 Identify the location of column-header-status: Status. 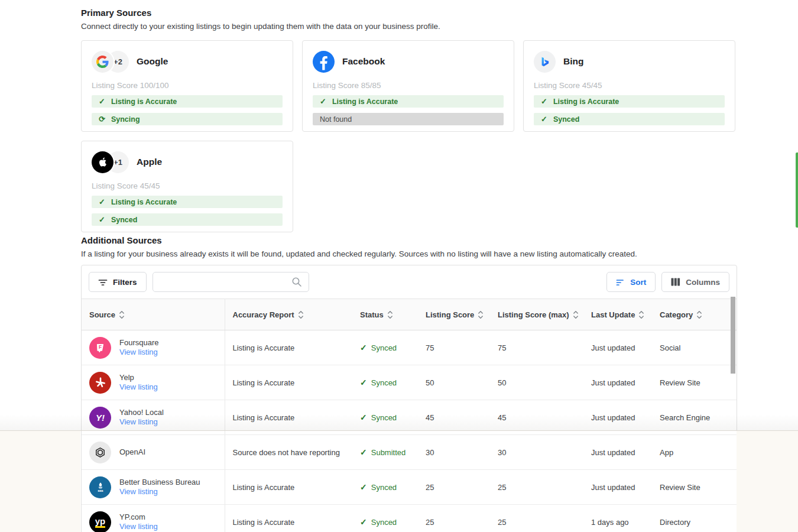
(385, 314).